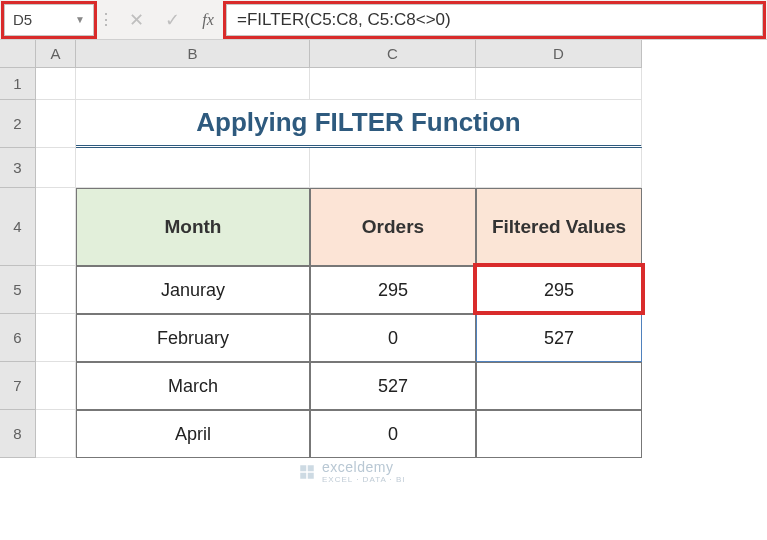  Describe the element at coordinates (193, 338) in the screenshot. I see `cell-B6: February` at that location.